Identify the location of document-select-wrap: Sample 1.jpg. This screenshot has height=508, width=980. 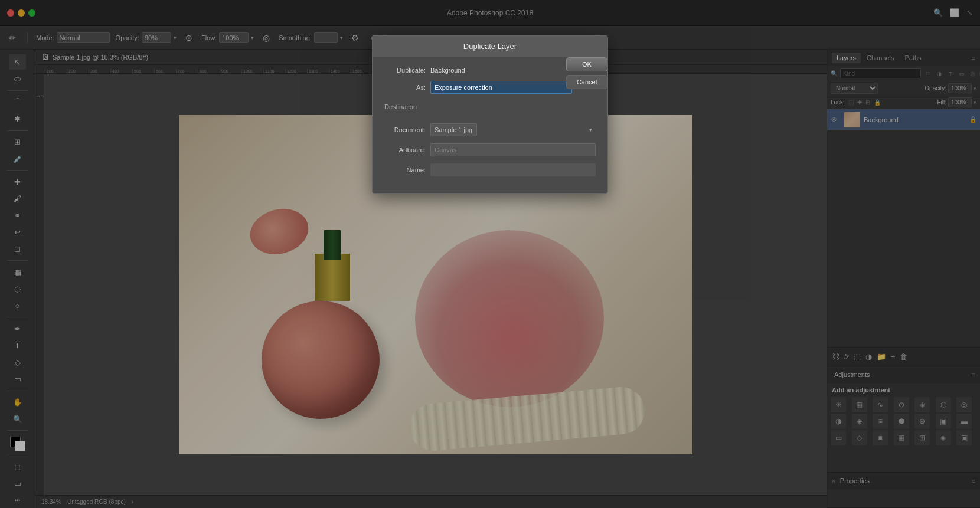
(513, 130).